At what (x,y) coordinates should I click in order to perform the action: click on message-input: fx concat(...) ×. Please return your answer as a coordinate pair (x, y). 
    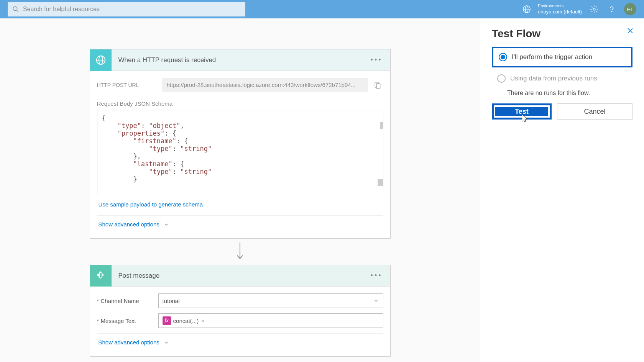
    Looking at the image, I should click on (271, 321).